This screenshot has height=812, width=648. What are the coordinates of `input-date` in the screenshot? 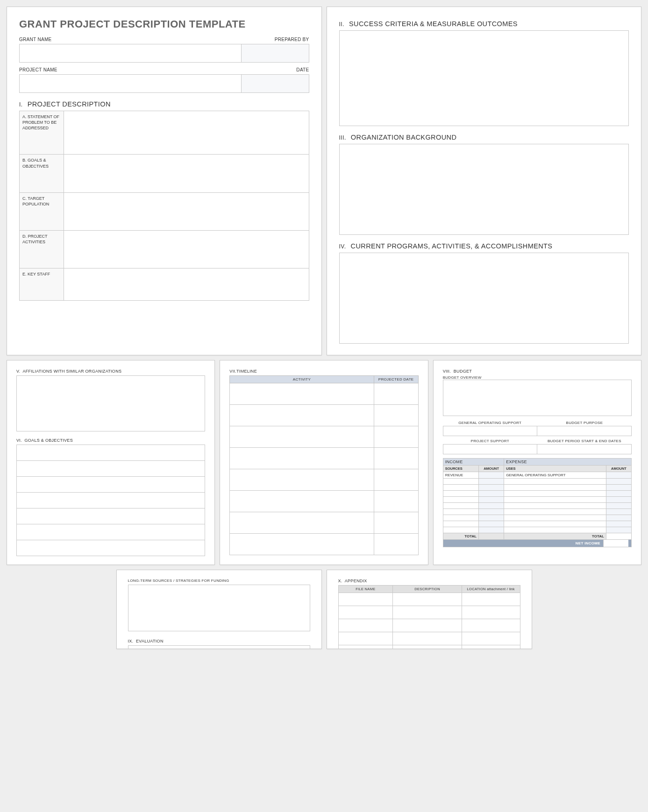 It's located at (276, 84).